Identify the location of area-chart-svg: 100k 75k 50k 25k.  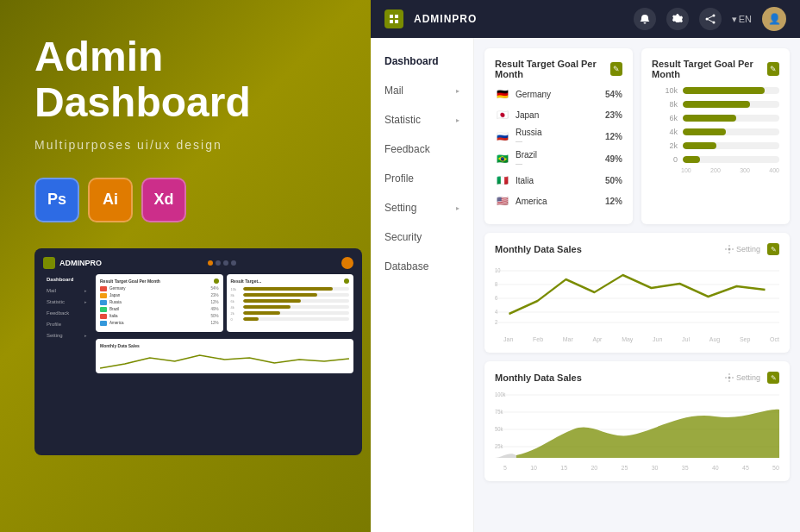
(637, 425).